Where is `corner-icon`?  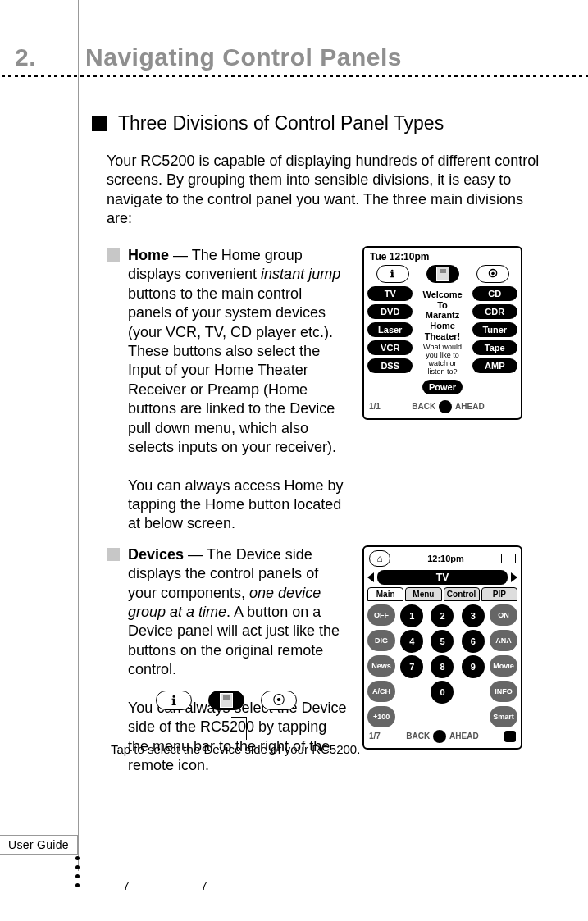 corner-icon is located at coordinates (510, 736).